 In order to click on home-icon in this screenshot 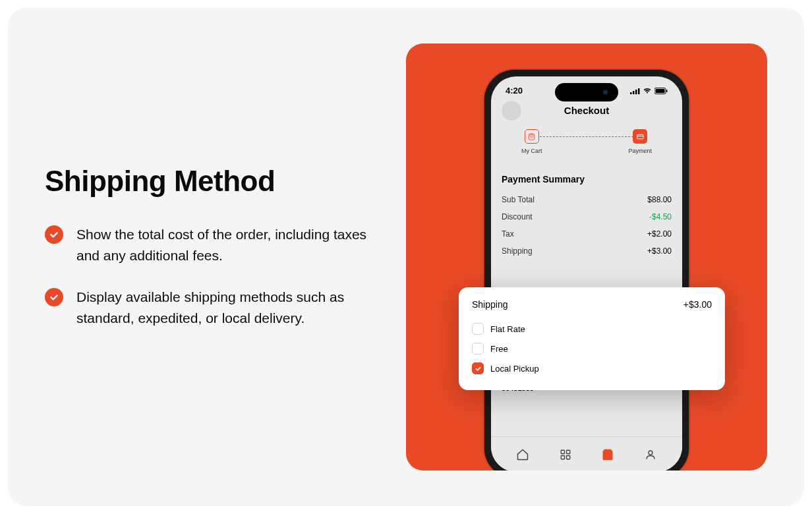, I will do `click(523, 455)`.